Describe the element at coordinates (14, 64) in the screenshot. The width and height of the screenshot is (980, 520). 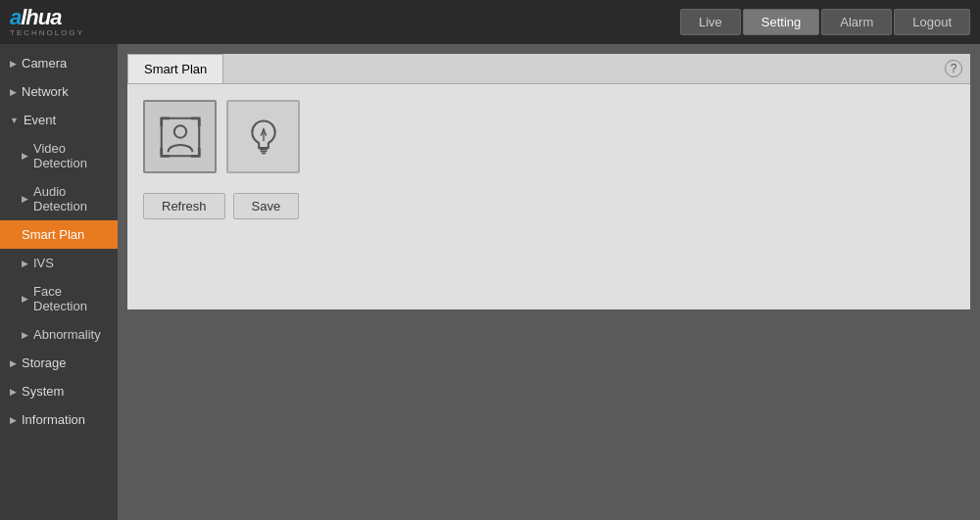
I see `camera-arrow-icon: ▶` at that location.